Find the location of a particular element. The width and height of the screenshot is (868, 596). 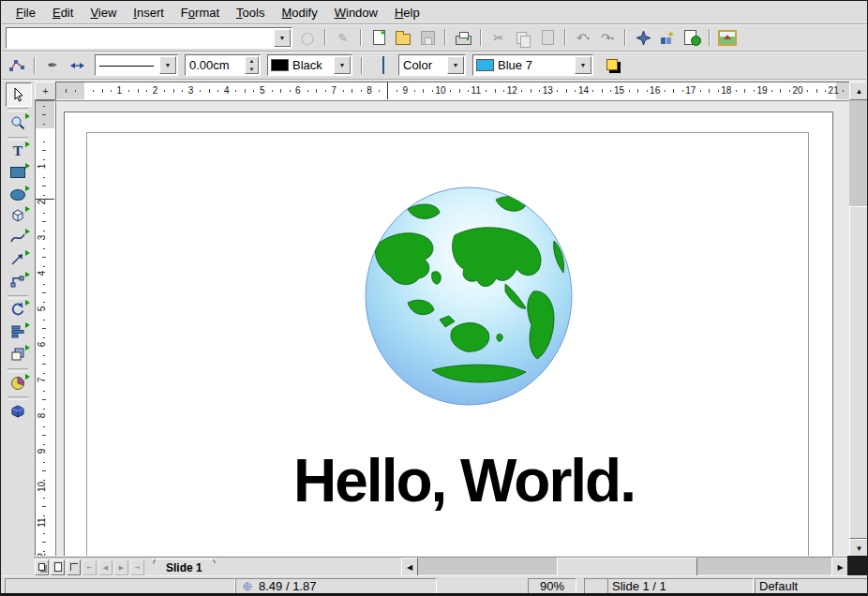

vruler-number: 3 is located at coordinates (41, 238).